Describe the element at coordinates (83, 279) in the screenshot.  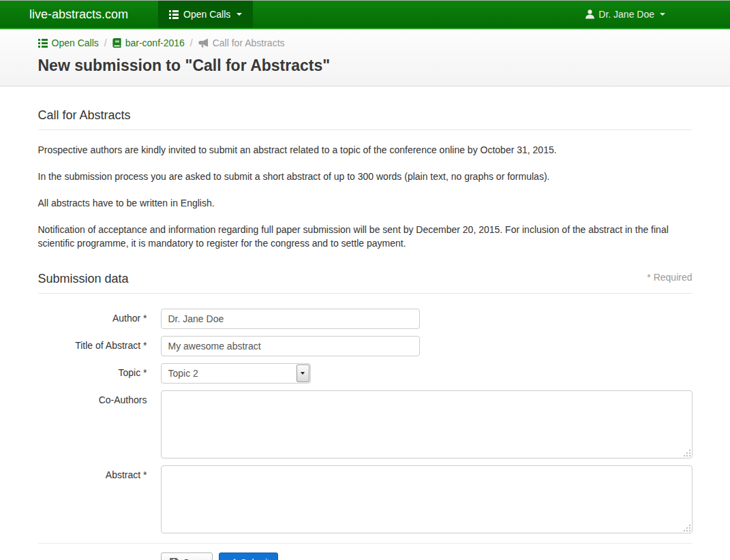
I see `submission-heading-label: Submission data` at that location.